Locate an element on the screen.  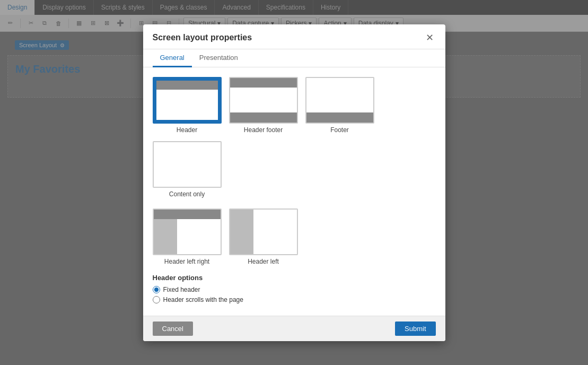
radio-input-fixed is located at coordinates (156, 290).